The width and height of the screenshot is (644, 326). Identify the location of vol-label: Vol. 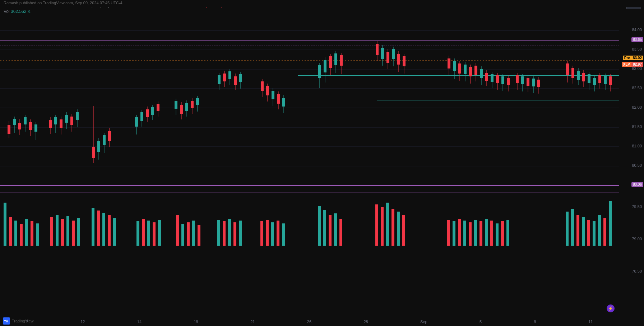
(6, 11).